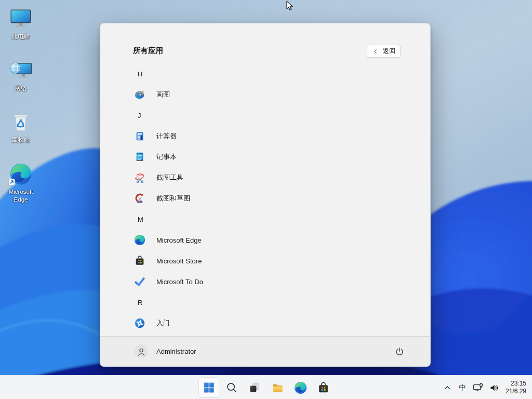 The image size is (532, 399). What do you see at coordinates (21, 19) in the screenshot?
I see `this-pc-icon` at bounding box center [21, 19].